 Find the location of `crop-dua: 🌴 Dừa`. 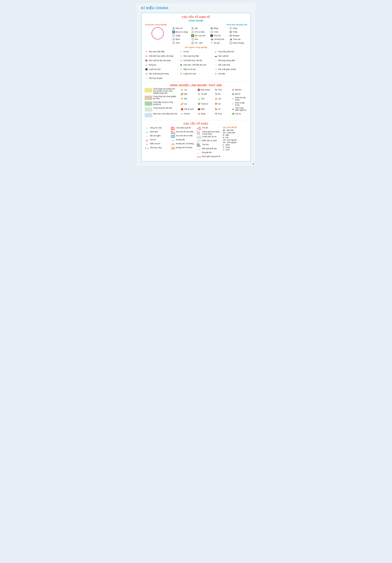

crop-dua: 🌴 Dừa is located at coordinates (222, 114).